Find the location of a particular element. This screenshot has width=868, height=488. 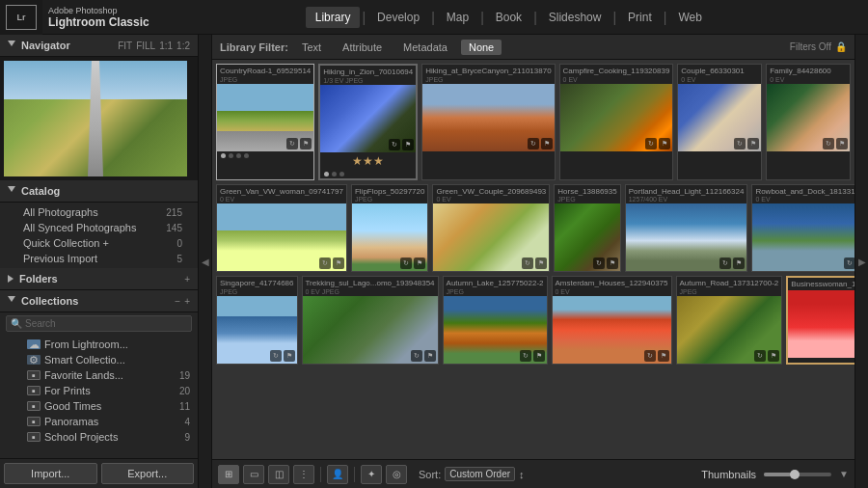

navigator-toggle-icon is located at coordinates (12, 45).